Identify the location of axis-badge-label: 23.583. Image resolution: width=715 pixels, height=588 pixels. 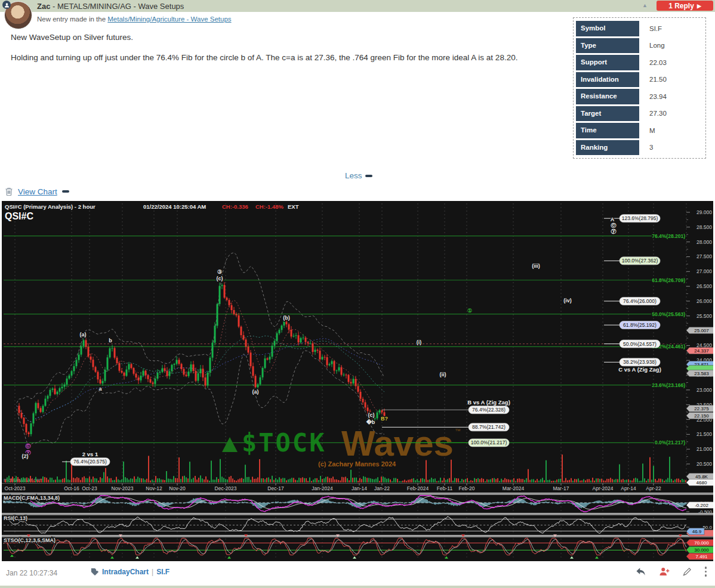
(702, 373).